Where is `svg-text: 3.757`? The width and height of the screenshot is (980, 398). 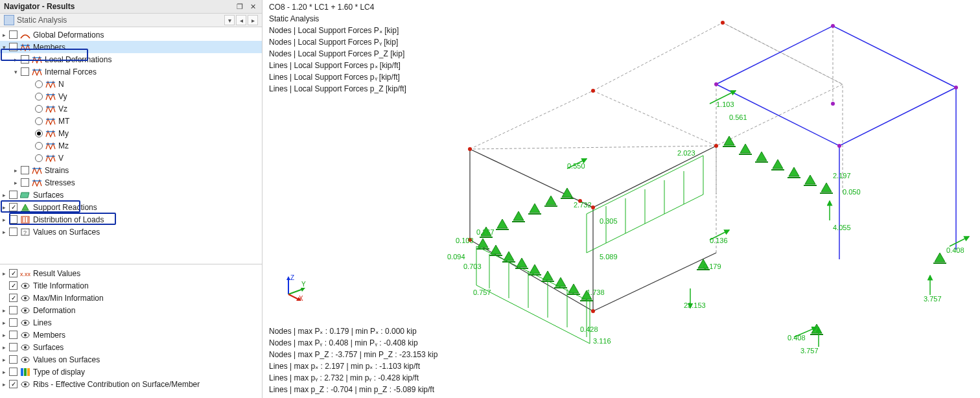
svg-text: 3.757 is located at coordinates (933, 299).